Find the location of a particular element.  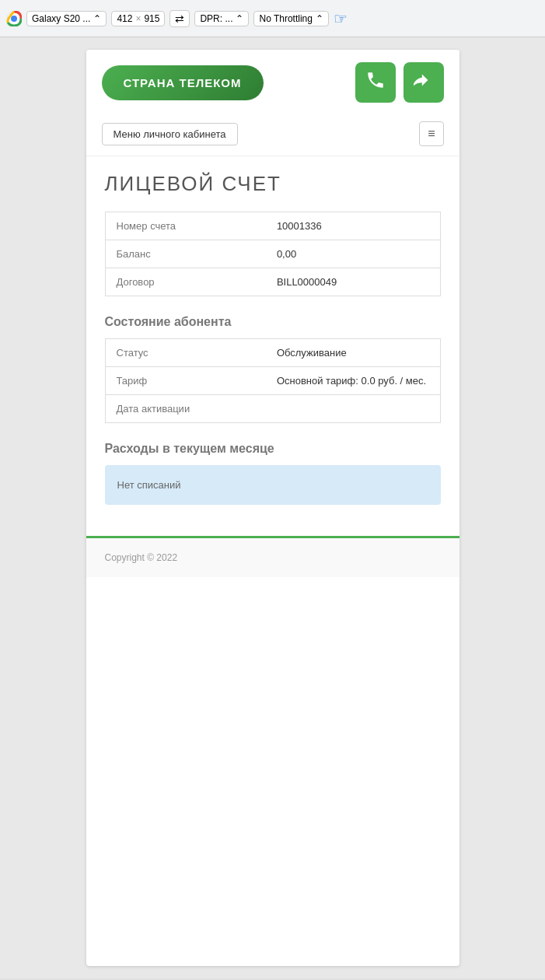

phone-icon is located at coordinates (376, 82).